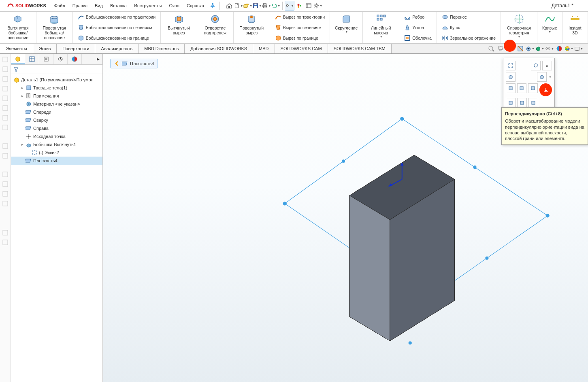 The height and width of the screenshot is (382, 588). What do you see at coordinates (300, 28) in the screenshot?
I see `loft-cut-button: Вырез по сечениям` at bounding box center [300, 28].